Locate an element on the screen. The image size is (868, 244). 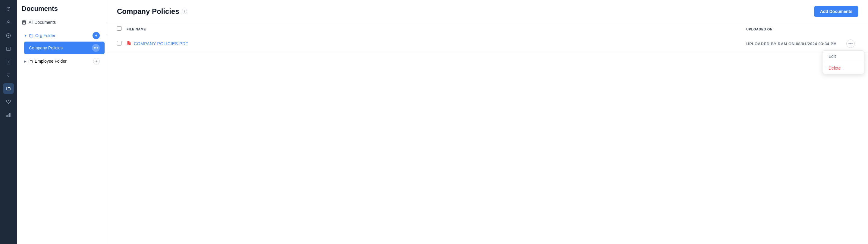
document-icon is located at coordinates (24, 22).